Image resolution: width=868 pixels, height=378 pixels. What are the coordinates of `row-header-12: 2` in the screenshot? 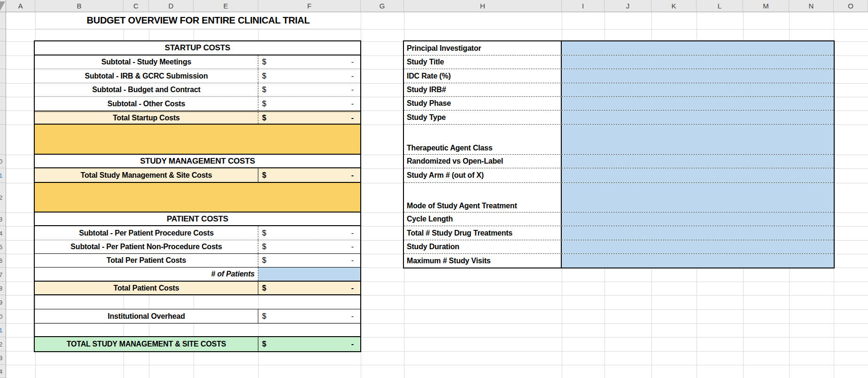 It's located at (3, 197).